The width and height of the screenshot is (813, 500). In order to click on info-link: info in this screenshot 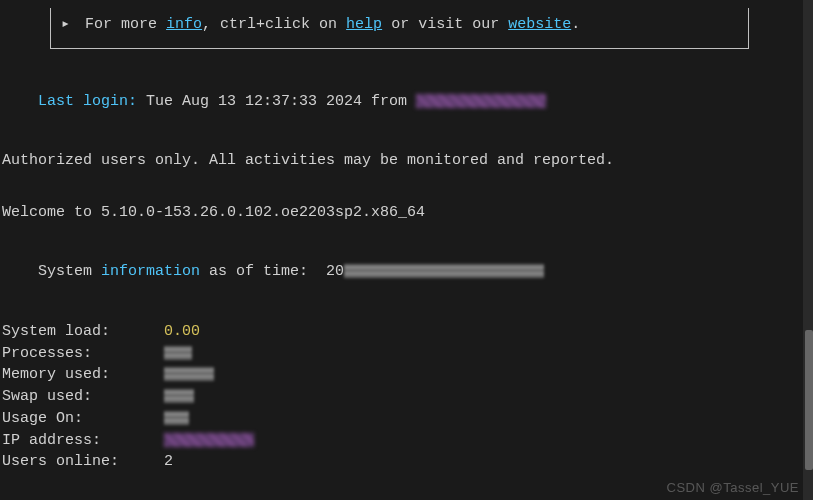, I will do `click(184, 24)`.